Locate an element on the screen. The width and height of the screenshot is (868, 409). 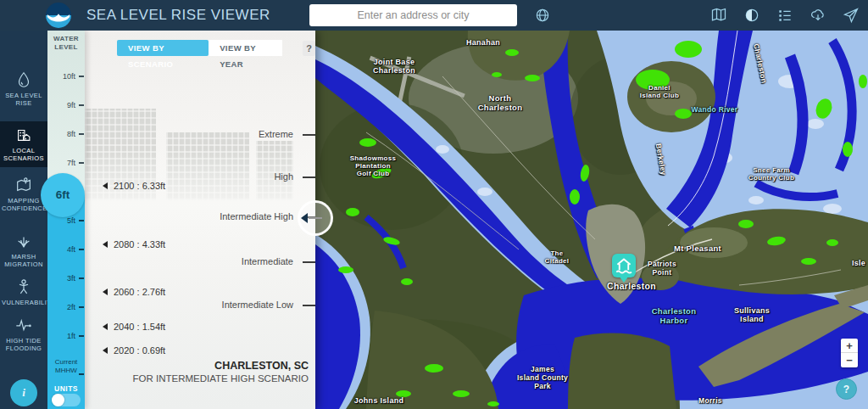
tide-pulse-icon is located at coordinates (24, 325).